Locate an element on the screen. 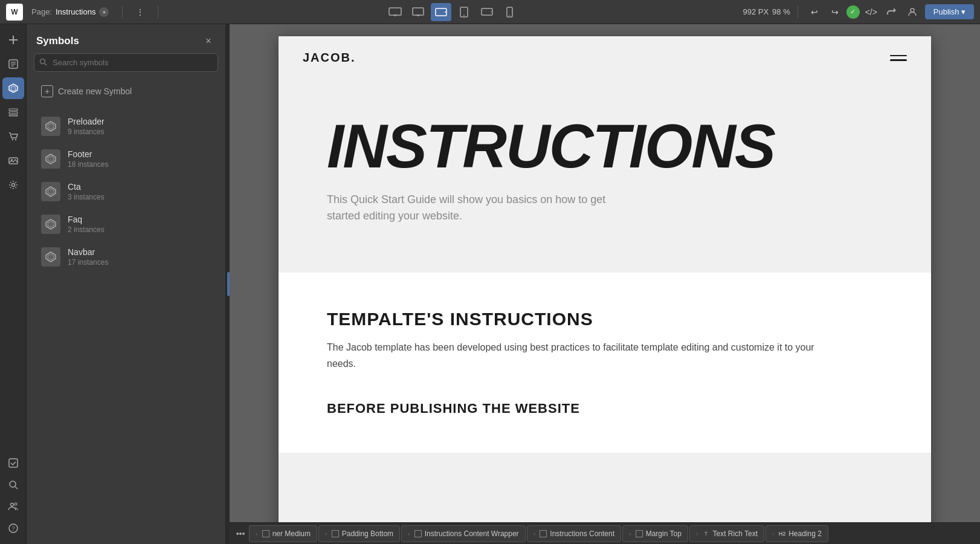  panel-resize-handle is located at coordinates (228, 284).